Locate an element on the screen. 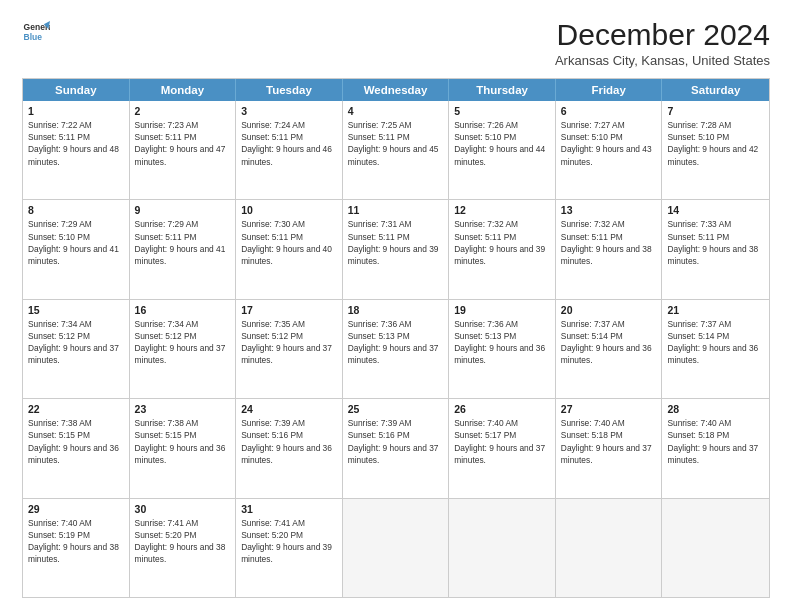 This screenshot has width=792, height=612. calendar-cell: 23Sunrise: 7:38 AM Sunset: 5:15 PM Dayli… is located at coordinates (184, 448).